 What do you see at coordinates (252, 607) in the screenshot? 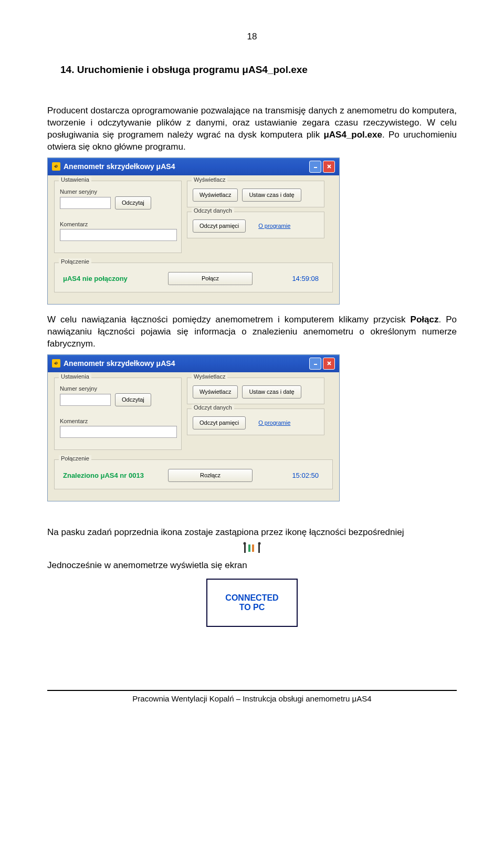
I see `connected-line2: TO PC` at bounding box center [252, 607].